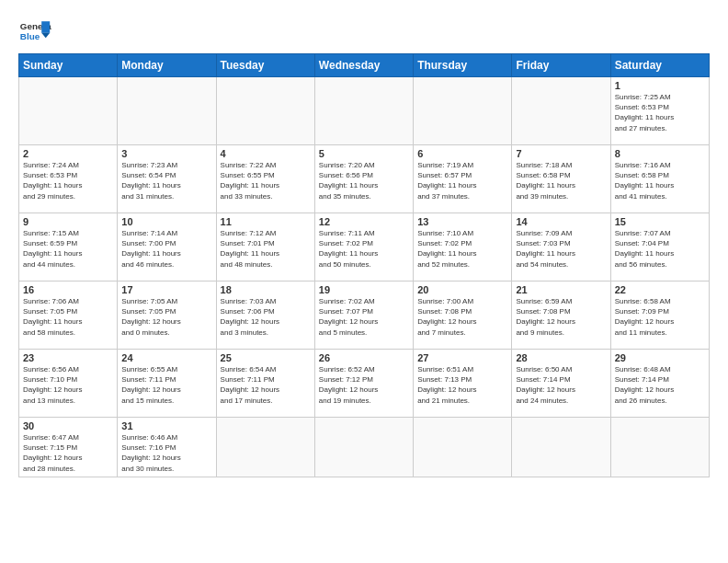 This screenshot has height=563, width=728. Describe the element at coordinates (266, 358) in the screenshot. I see `day-number: 25` at that location.